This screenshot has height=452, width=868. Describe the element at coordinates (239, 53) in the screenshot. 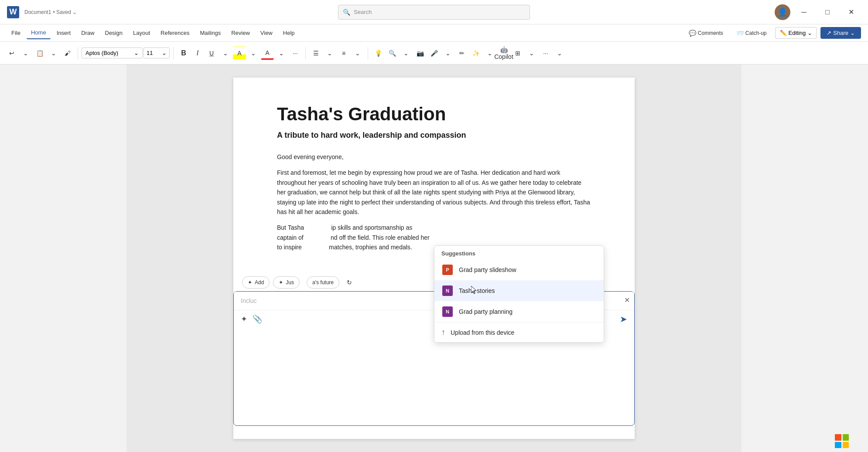

I see `format-group: B I U ⌄ A ⌄ A ⌄ ···` at that location.